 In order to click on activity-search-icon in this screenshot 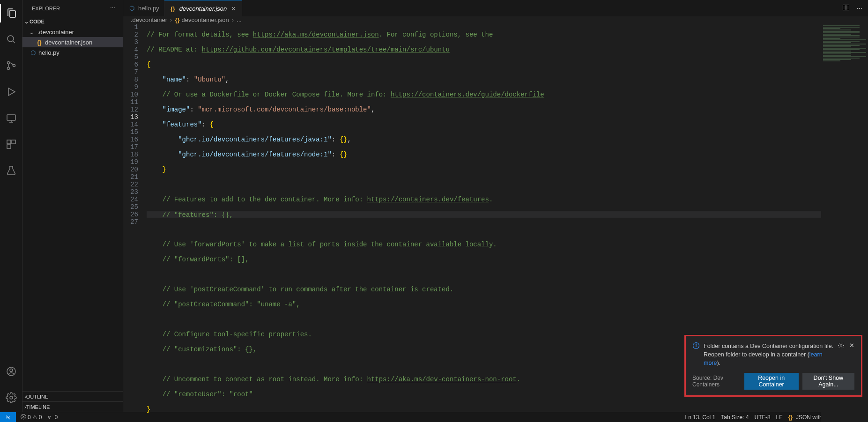, I will do `click(11, 39)`.